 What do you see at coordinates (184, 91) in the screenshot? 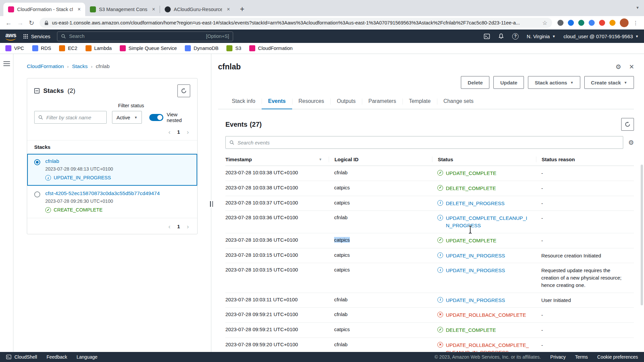
I see `refresh-stacks-button` at bounding box center [184, 91].